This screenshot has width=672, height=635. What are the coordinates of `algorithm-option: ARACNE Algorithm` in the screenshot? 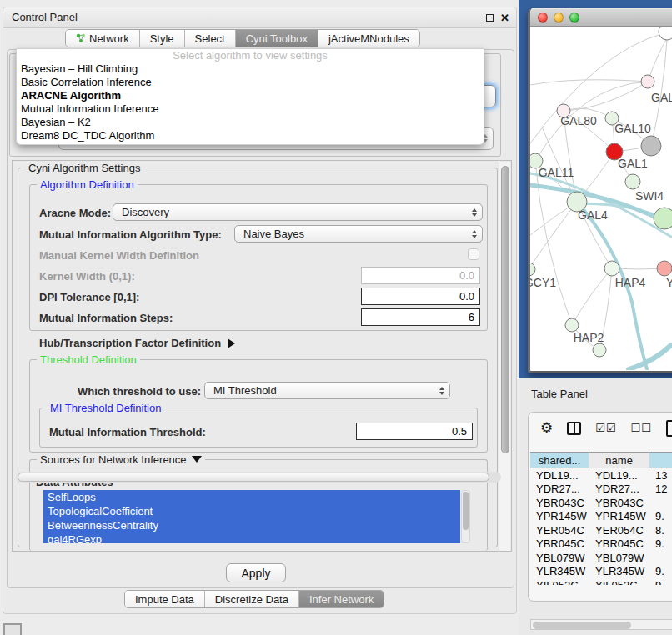 It's located at (250, 96).